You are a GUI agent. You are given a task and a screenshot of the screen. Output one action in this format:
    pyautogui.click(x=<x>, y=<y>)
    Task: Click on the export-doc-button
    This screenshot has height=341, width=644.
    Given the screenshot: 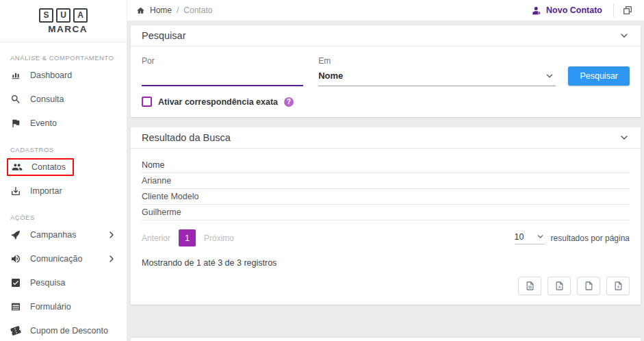 What is the action you would take?
    pyautogui.click(x=530, y=286)
    